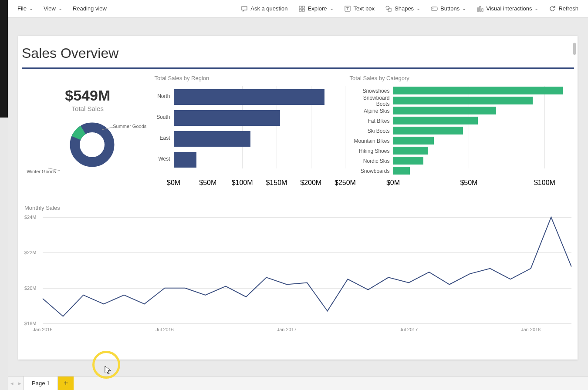  Describe the element at coordinates (311, 183) in the screenshot. I see `axis-tick: $200M` at that location.